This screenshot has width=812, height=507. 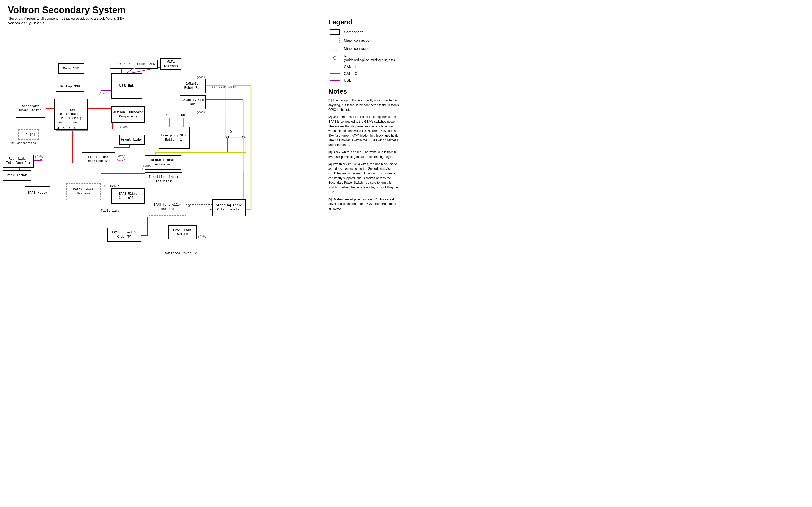 What do you see at coordinates (164, 179) in the screenshot?
I see `throttle-linear-box: Throttle Linear Actuator` at bounding box center [164, 179].